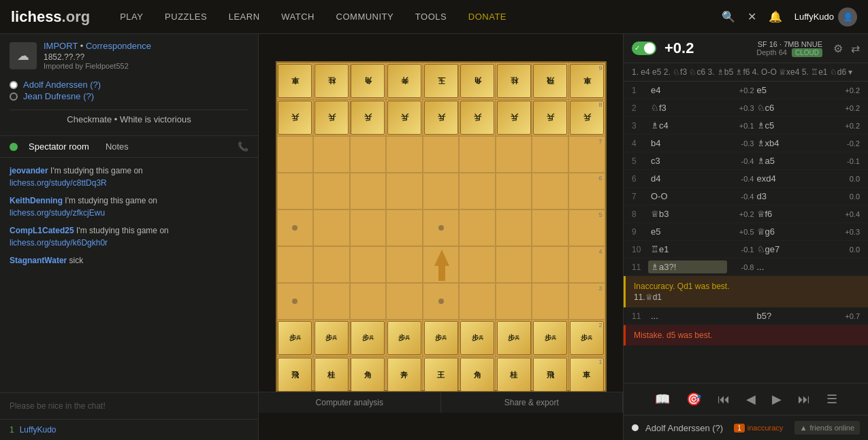  I want to click on logo: lichess.org, so click(50, 17).